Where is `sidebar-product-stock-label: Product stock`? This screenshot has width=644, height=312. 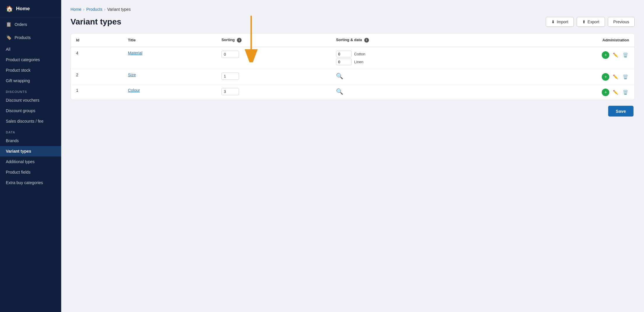
sidebar-product-stock-label: Product stock is located at coordinates (18, 70).